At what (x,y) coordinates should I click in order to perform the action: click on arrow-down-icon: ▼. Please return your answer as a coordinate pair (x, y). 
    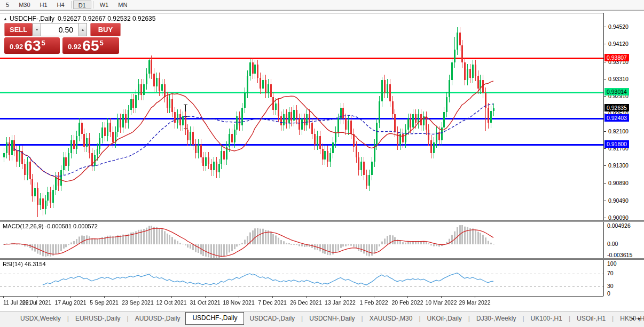
    Looking at the image, I should click on (37, 30).